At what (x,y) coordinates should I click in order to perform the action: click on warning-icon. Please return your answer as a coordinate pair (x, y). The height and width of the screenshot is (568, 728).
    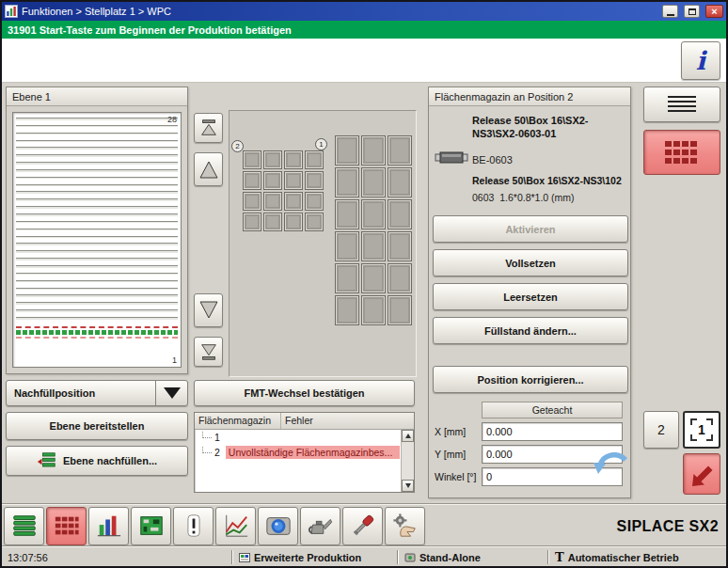
    Looking at the image, I should click on (194, 526).